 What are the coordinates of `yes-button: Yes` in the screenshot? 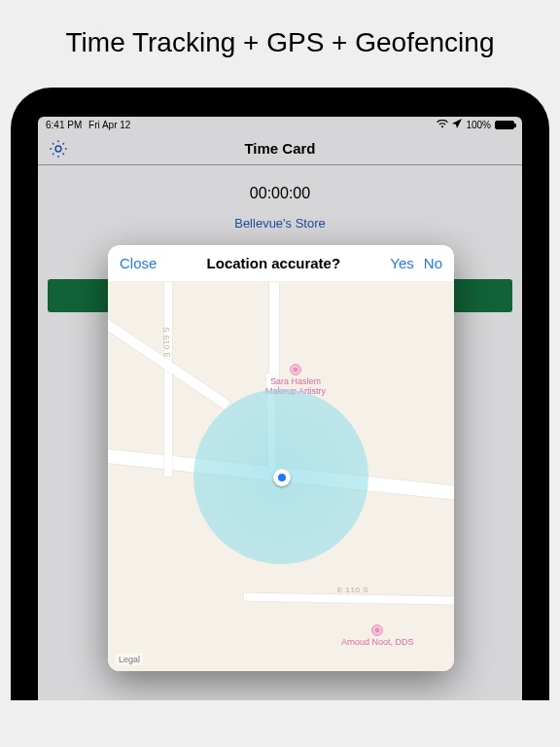 It's located at (402, 263).